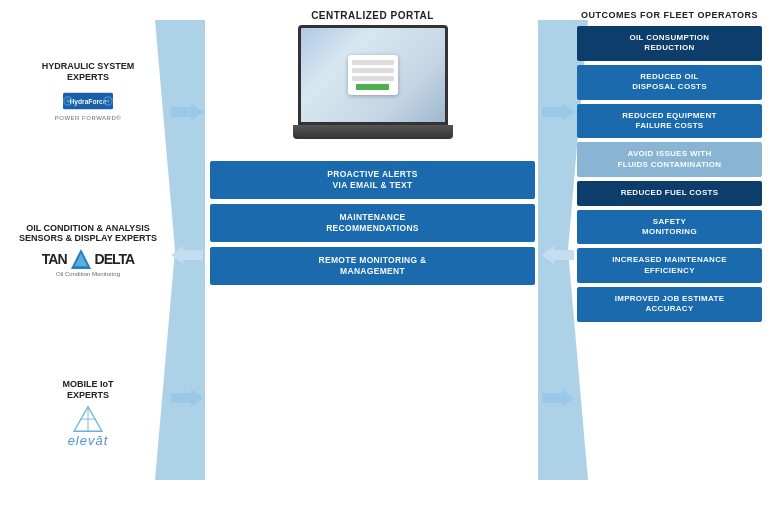 The image size is (770, 509). Describe the element at coordinates (670, 266) in the screenshot. I see `right-box-maintenance-efficiency: INCREASED MAINTENANCEEFFICIENCY` at that location.